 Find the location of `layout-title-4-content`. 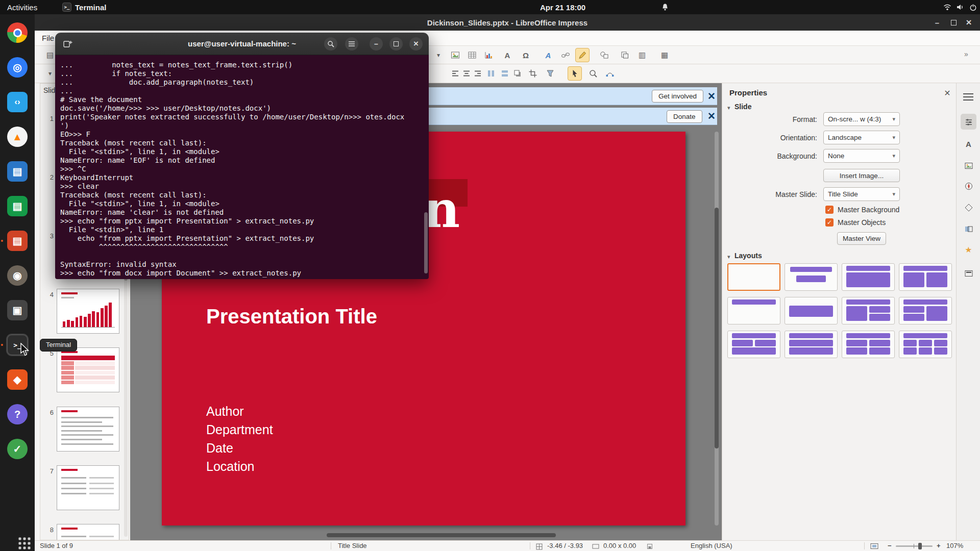

layout-title-4-content is located at coordinates (868, 344).